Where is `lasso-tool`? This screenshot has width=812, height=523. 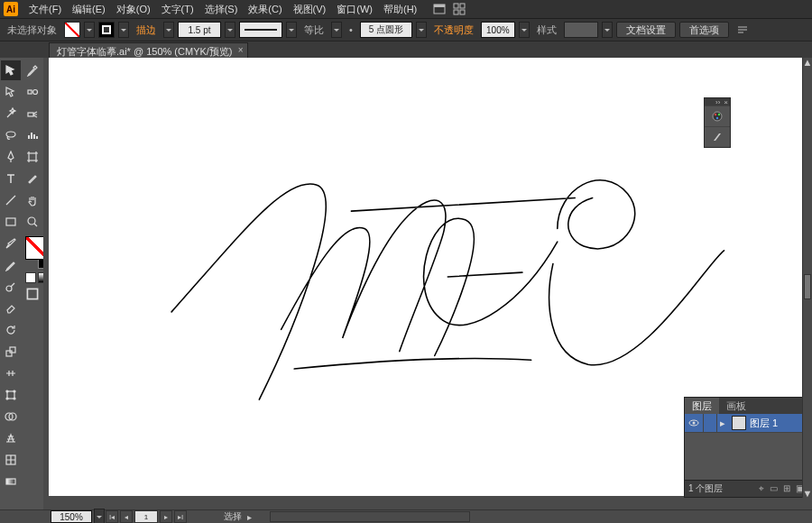
lasso-tool is located at coordinates (11, 135).